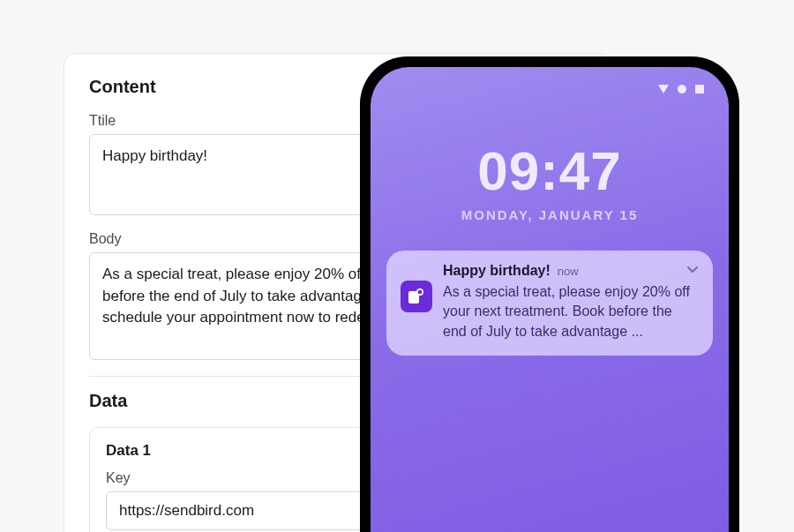 The width and height of the screenshot is (794, 532). What do you see at coordinates (568, 272) in the screenshot?
I see `notification-time: now` at bounding box center [568, 272].